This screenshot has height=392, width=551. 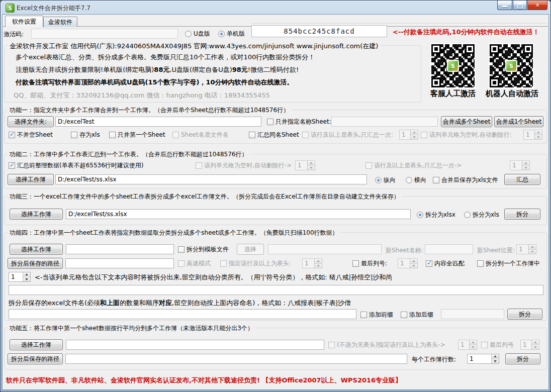 What do you see at coordinates (391, 345) in the screenshot?
I see `checkbox-label: (不选为无表头)指定该行及以上为表头->` at bounding box center [391, 345].